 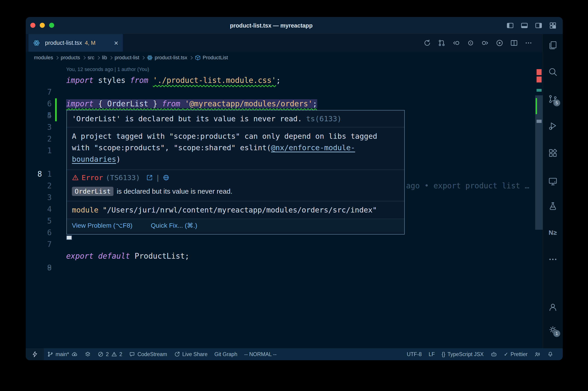 I want to click on ruler-error-mark, so click(x=539, y=72).